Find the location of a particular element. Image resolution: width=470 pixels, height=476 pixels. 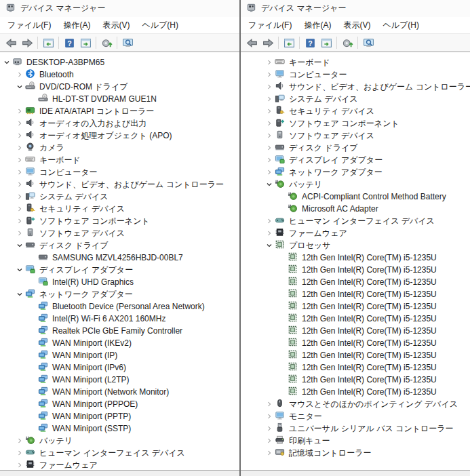

tree-item-label: WAN Miniport (PPPOE) is located at coordinates (95, 404).